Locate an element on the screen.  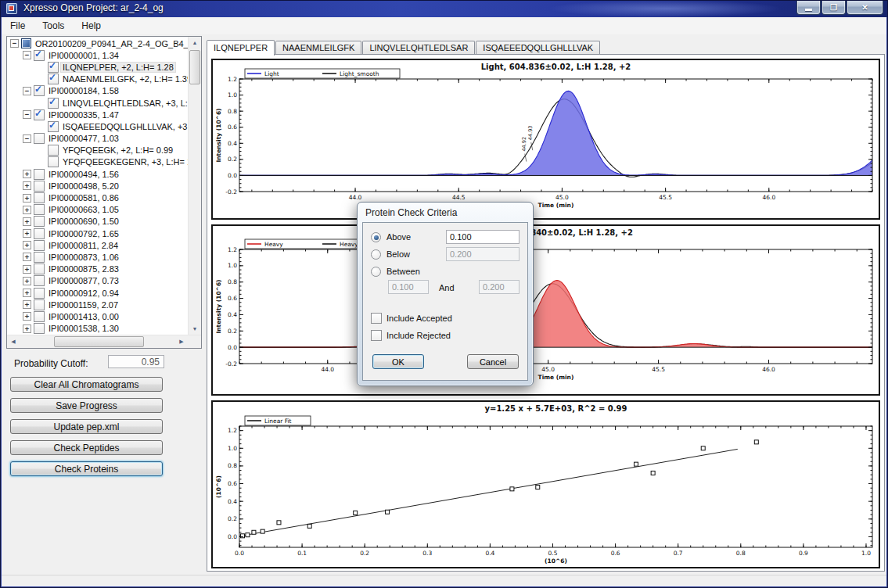
tree-node-ipi00000877: +IPI00000877, 0.73 is located at coordinates (97, 281).